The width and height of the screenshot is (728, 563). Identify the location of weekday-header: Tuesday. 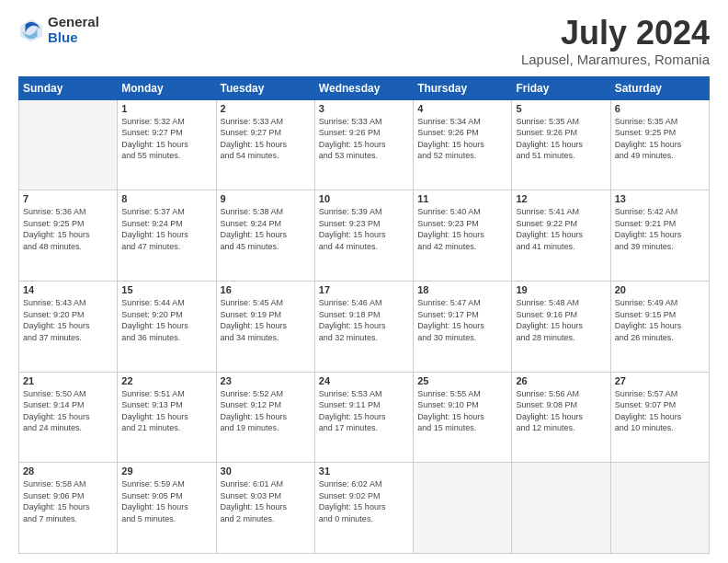
(265, 88).